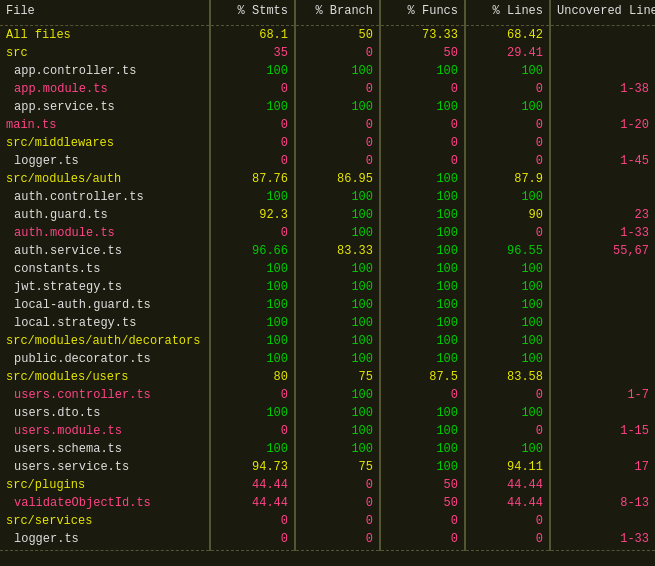  What do you see at coordinates (105, 413) in the screenshot?
I see `cell-file: users.dto.ts` at bounding box center [105, 413].